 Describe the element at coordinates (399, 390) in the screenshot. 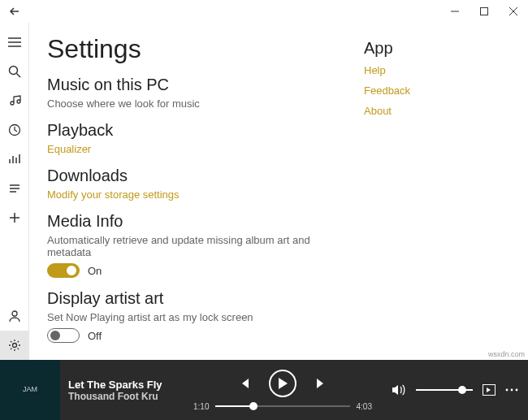

I see `volume-button` at that location.